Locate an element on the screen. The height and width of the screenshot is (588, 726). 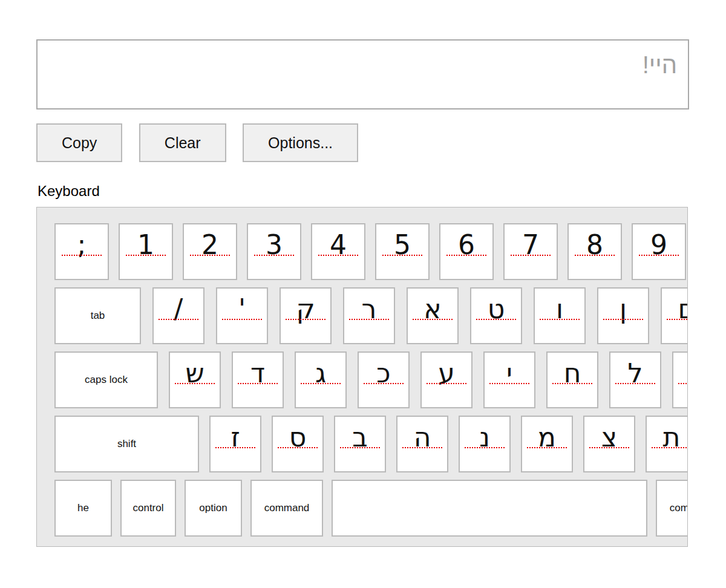
keyboard-row-4: shiftזסבהנמצת is located at coordinates (371, 444).